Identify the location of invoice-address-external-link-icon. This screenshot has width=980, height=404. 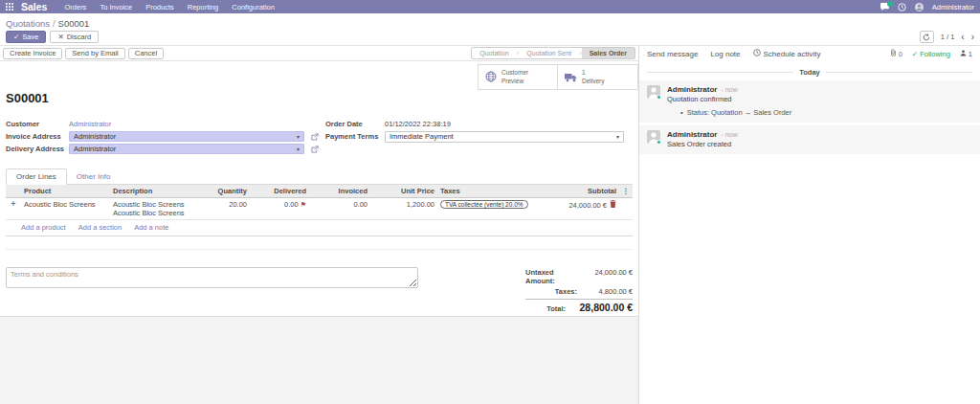
(315, 137).